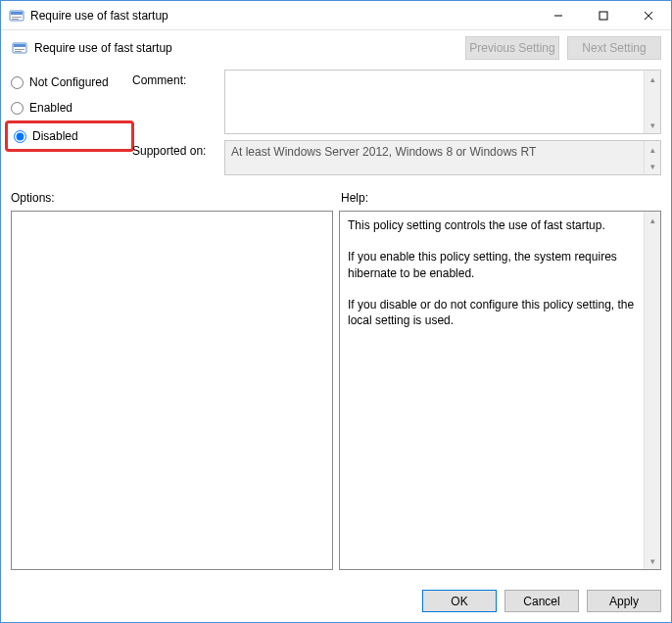  Describe the element at coordinates (459, 601) in the screenshot. I see `ok-button: OK` at that location.